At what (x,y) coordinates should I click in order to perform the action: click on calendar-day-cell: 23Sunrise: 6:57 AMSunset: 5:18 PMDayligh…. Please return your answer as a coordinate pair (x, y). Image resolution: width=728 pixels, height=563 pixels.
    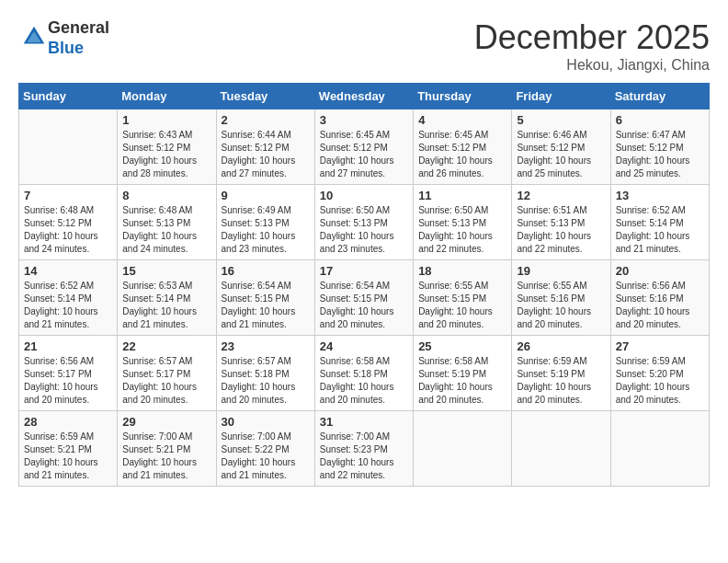
    Looking at the image, I should click on (265, 373).